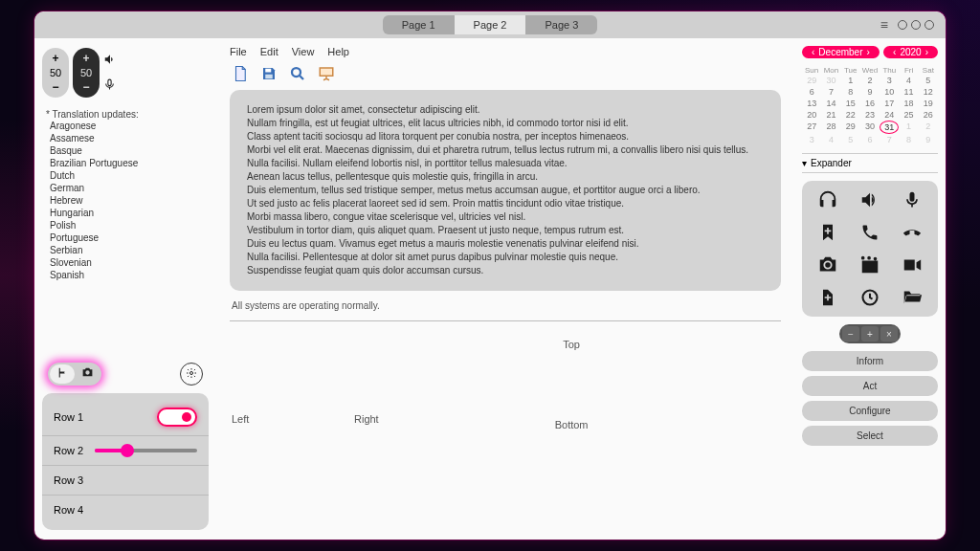  What do you see at coordinates (87, 374) in the screenshot?
I see `camera-mode-button` at bounding box center [87, 374].